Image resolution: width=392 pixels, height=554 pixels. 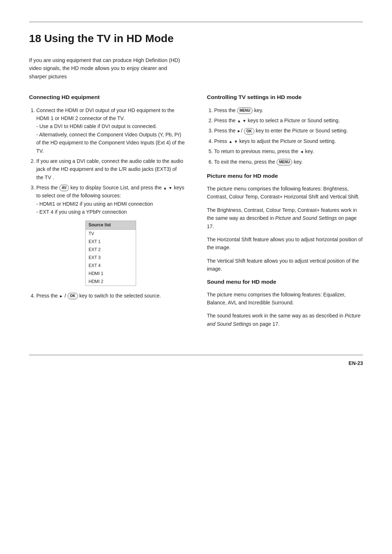 What do you see at coordinates (285, 244) in the screenshot?
I see `picture-menu-para3: The Horizontal Shift feature allows you …` at bounding box center [285, 244].